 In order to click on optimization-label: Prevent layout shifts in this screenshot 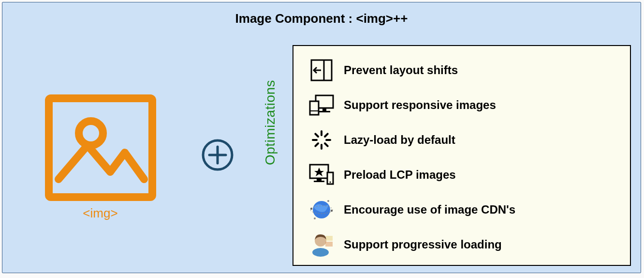, I will do `click(481, 70)`.